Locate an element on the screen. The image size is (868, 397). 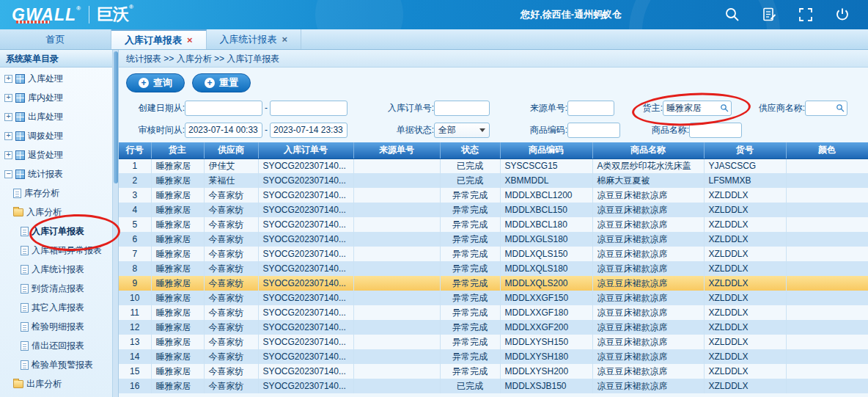
column-header-source-no: 来源单号 is located at coordinates (397, 150).